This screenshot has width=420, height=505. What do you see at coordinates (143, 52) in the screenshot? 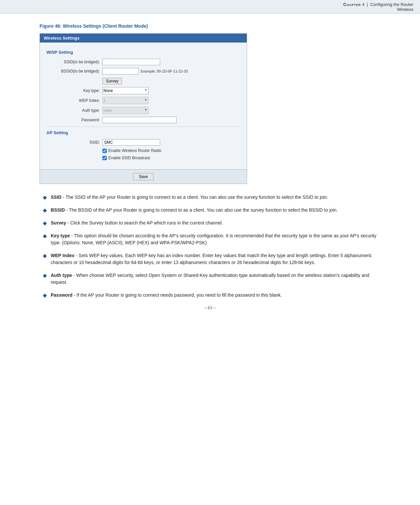
I see `wisp-section-label: WISP Setting` at bounding box center [143, 52].